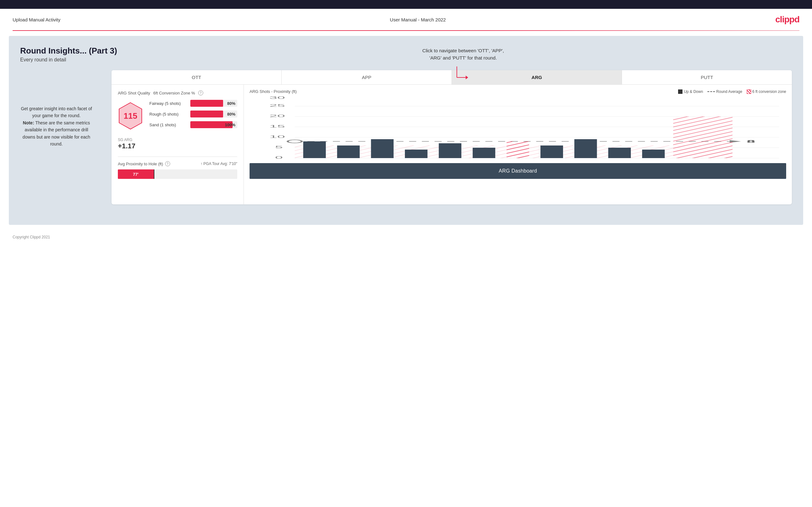  Describe the element at coordinates (177, 174) in the screenshot. I see `proximity-bar: 77'` at that location.